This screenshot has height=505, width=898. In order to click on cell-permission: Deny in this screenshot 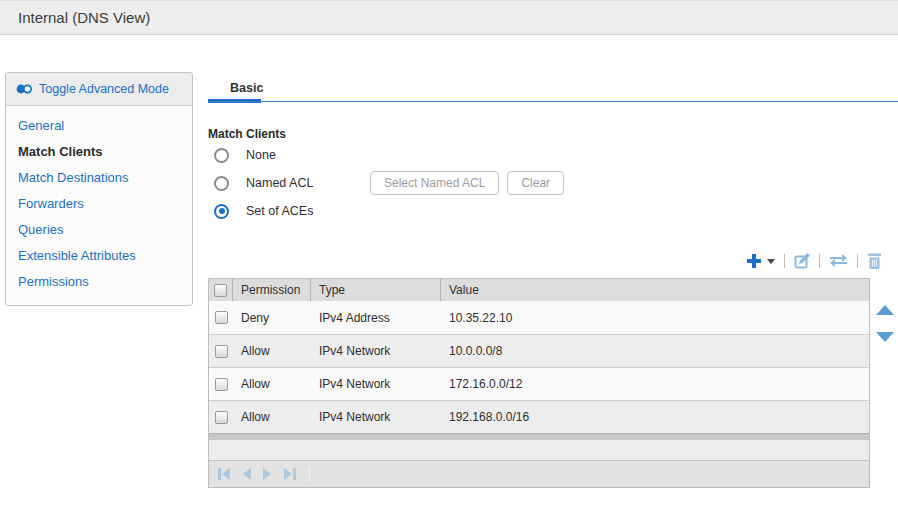, I will do `click(272, 318)`.